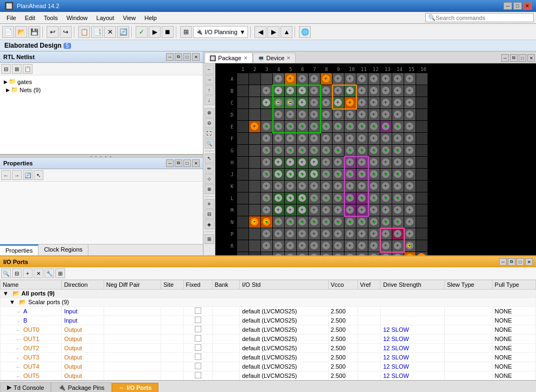 The image size is (536, 392). What do you see at coordinates (178, 163) in the screenshot?
I see `props-float-button: ⧉` at bounding box center [178, 163].